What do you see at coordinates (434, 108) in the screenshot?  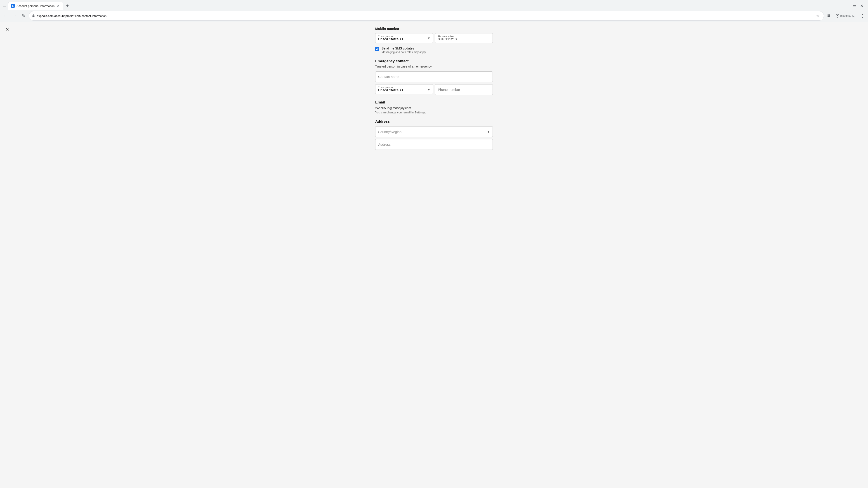 I see `email-value: 24ee050e@moodjoy.com` at bounding box center [434, 108].